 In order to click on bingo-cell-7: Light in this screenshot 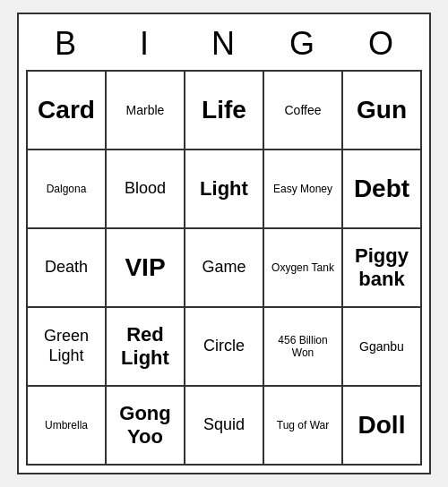, I will do `click(225, 190)`.